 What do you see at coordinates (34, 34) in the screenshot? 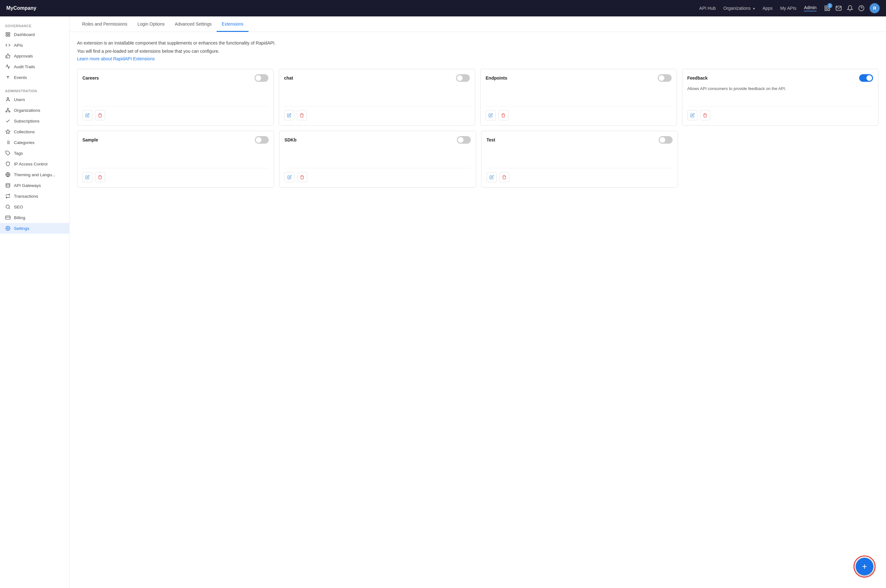
I see `sidebar-item-dashboard: Dashboard` at bounding box center [34, 34].